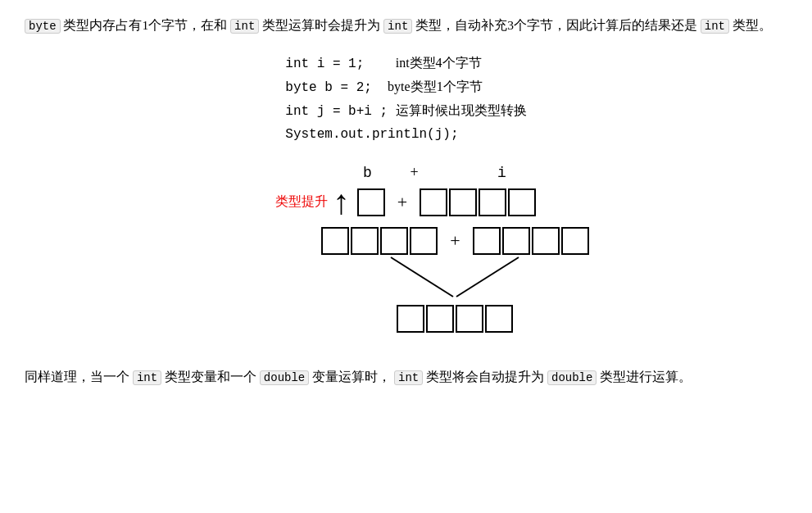  Describe the element at coordinates (406, 249) in the screenshot. I see `type-diagram: b + i 类型提升 ↑ +` at that location.